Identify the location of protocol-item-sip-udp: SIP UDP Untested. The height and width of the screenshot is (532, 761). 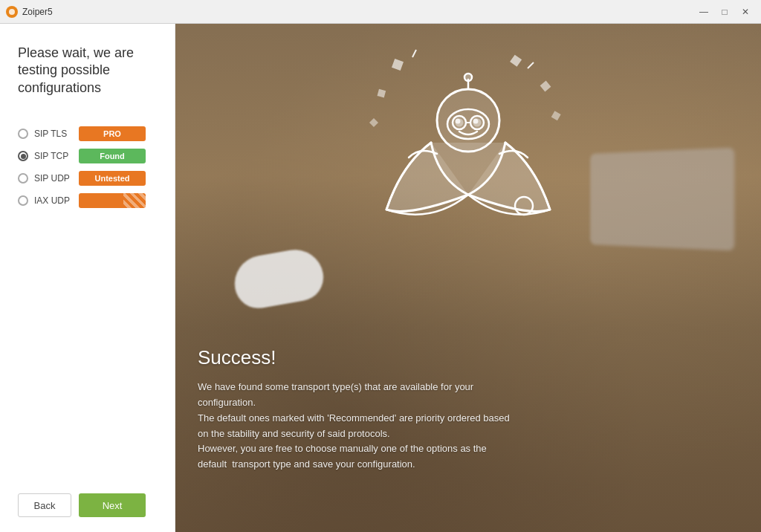
(89, 178).